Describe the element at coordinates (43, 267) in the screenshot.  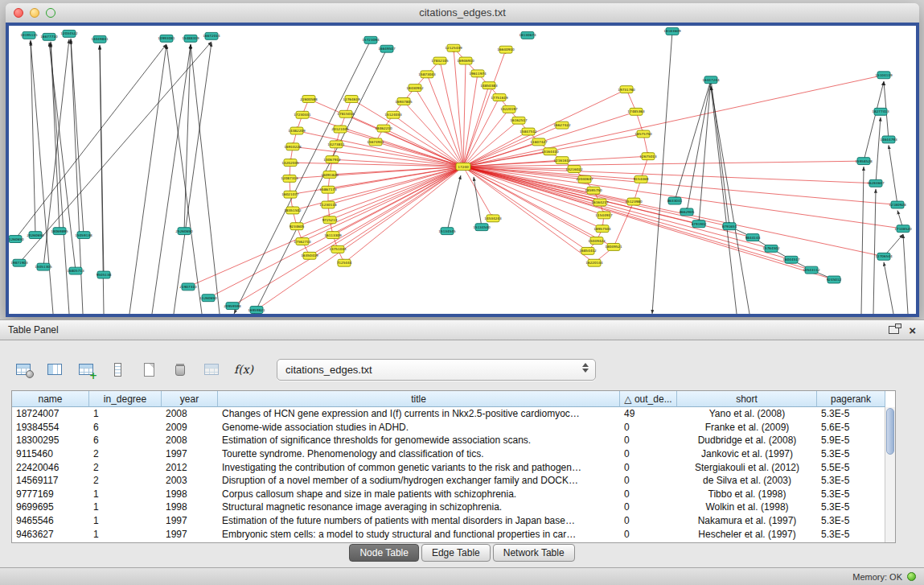
I see `graph-node: 15051305` at that location.